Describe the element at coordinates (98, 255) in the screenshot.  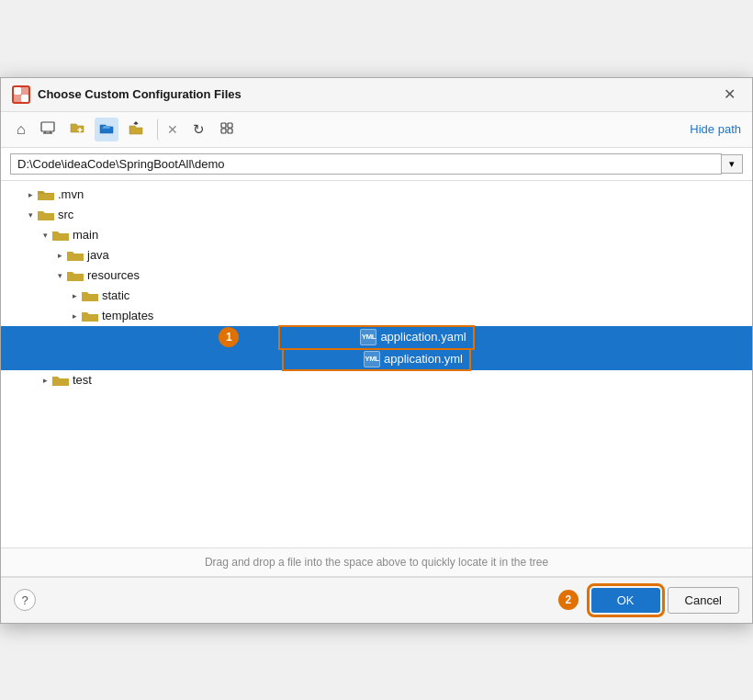
I see `item-label-java: java` at that location.